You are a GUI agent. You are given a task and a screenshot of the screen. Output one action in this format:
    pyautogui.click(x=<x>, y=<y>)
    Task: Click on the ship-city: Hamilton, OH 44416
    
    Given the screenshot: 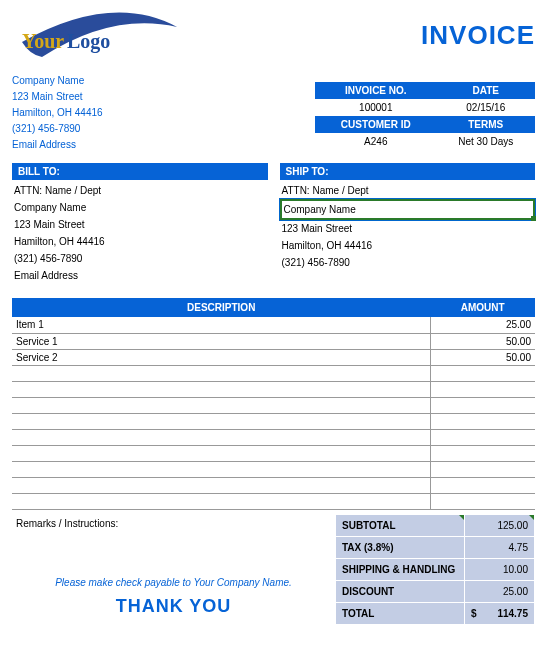 What is the action you would take?
    pyautogui.click(x=408, y=246)
    